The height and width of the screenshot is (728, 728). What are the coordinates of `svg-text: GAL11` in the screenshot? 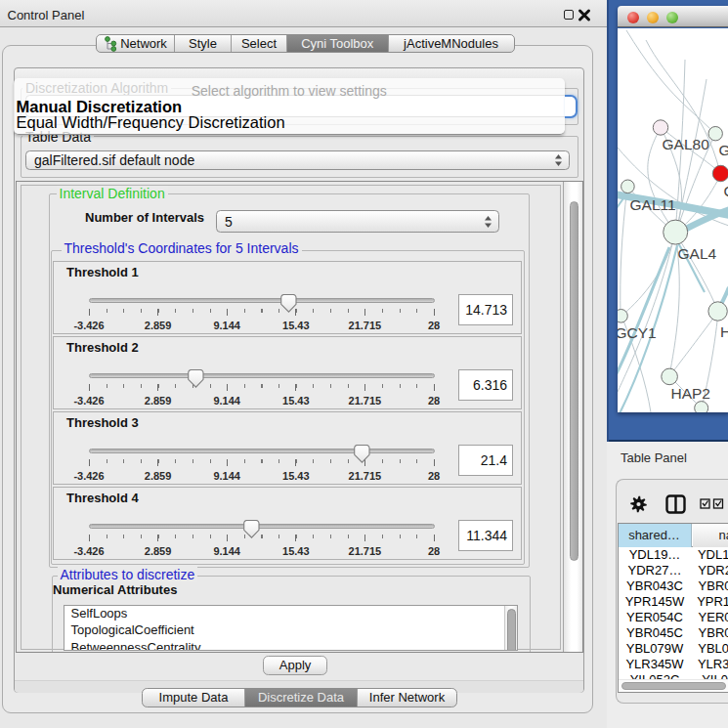 It's located at (653, 205).